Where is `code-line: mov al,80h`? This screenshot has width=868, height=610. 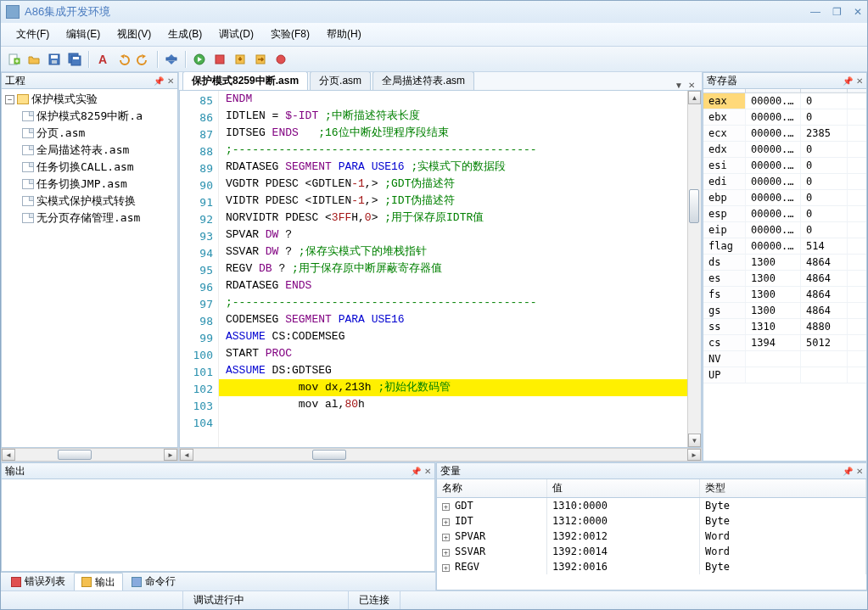 code-line: mov al,80h is located at coordinates (453, 405).